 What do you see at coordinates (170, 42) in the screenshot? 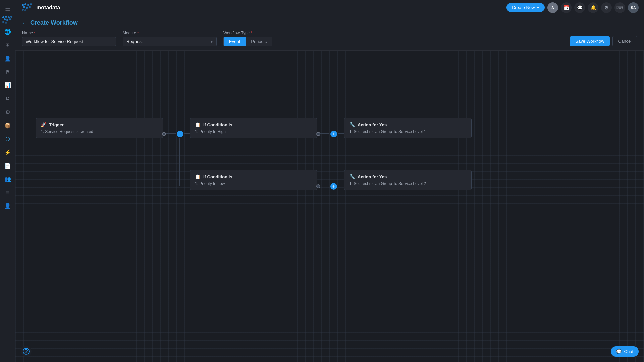
I see `module-select: Request` at bounding box center [170, 42].